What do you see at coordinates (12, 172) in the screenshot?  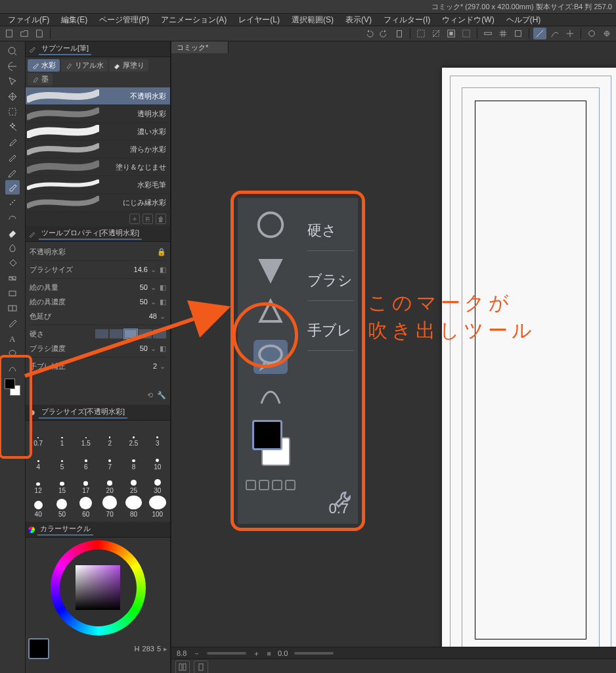 I see `tool-pencil` at bounding box center [12, 172].